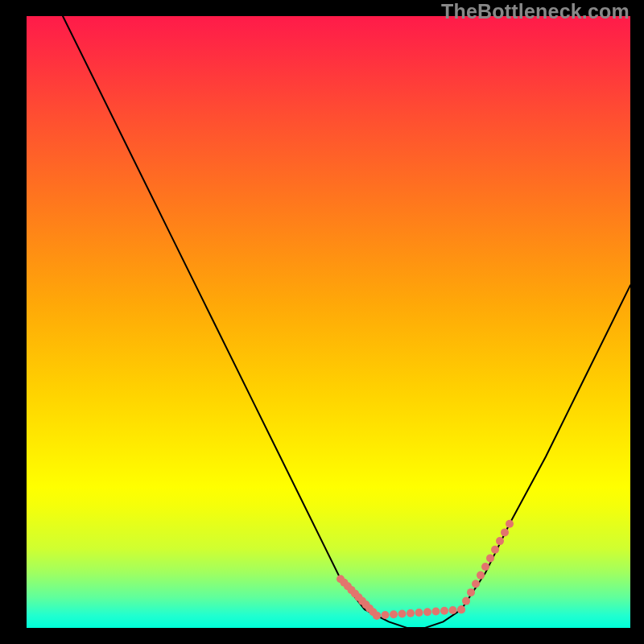 The height and width of the screenshot is (644, 644). Describe the element at coordinates (425, 570) in the screenshot. I see `highlight-dots` at that location.